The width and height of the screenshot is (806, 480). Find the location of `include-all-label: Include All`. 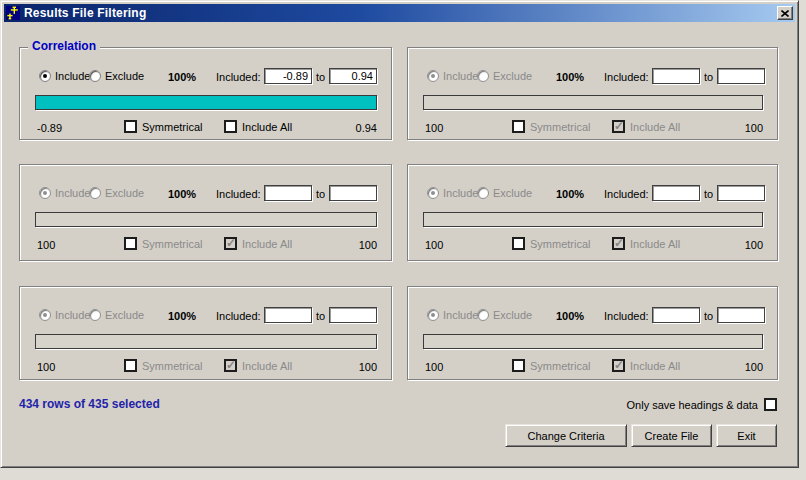

include-all-label: Include All is located at coordinates (267, 126).